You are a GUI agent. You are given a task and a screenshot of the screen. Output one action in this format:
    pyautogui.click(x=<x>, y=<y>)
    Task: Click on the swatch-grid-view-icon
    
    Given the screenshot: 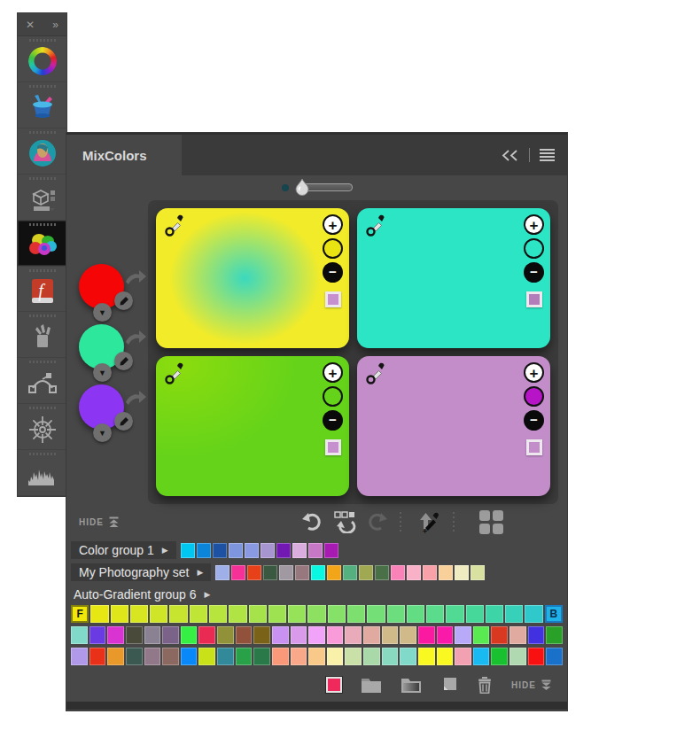 What is the action you would take?
    pyautogui.click(x=491, y=523)
    